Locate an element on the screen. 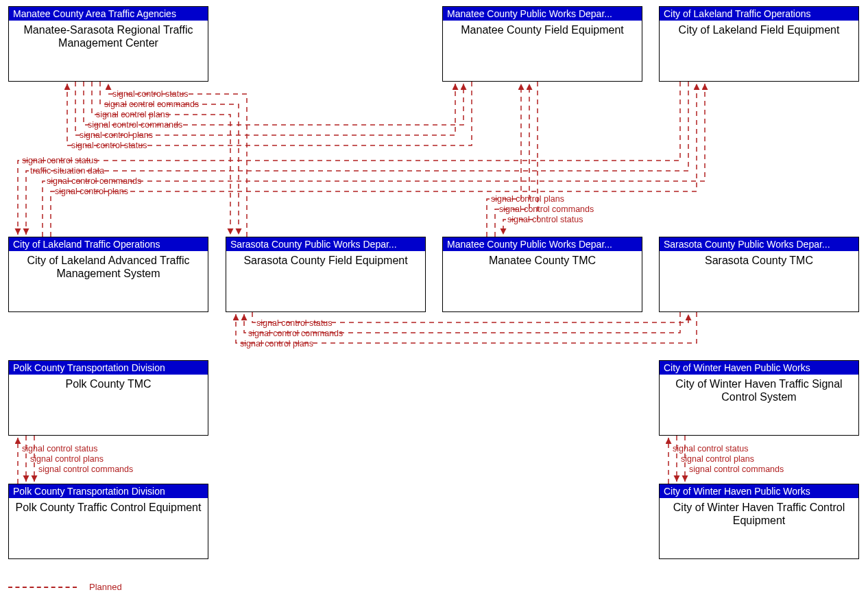  node-header: Manatee County Area Traffic Agencies is located at coordinates (108, 14).